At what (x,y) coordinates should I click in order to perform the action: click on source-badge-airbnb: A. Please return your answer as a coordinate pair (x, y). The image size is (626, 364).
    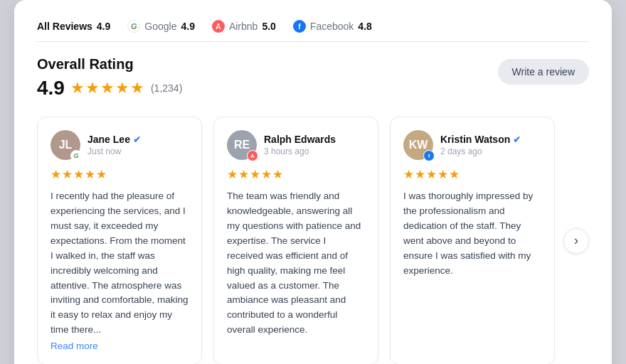
    Looking at the image, I should click on (253, 156).